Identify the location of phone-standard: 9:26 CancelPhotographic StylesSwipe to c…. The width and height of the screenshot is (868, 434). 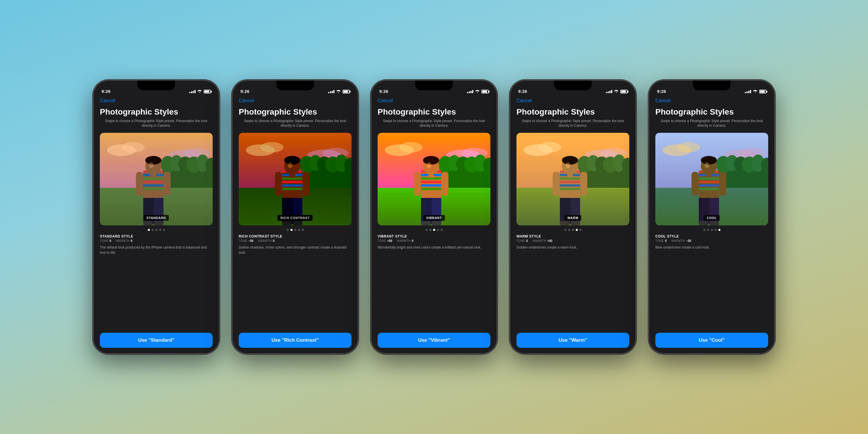
(156, 217).